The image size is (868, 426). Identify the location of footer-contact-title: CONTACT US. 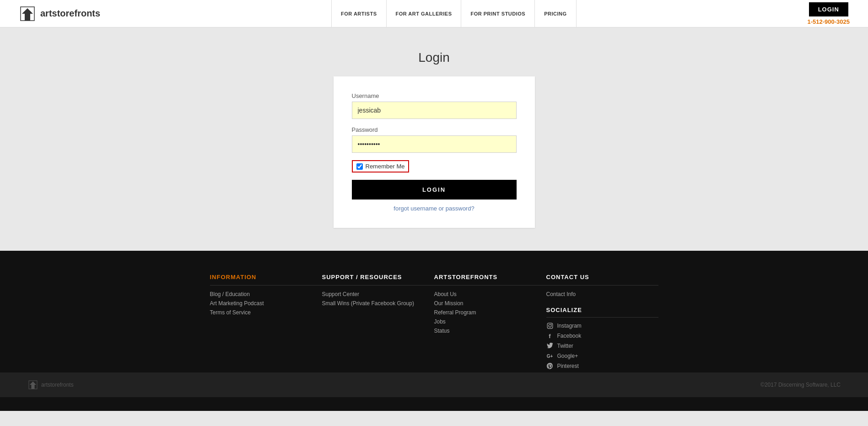
(602, 280).